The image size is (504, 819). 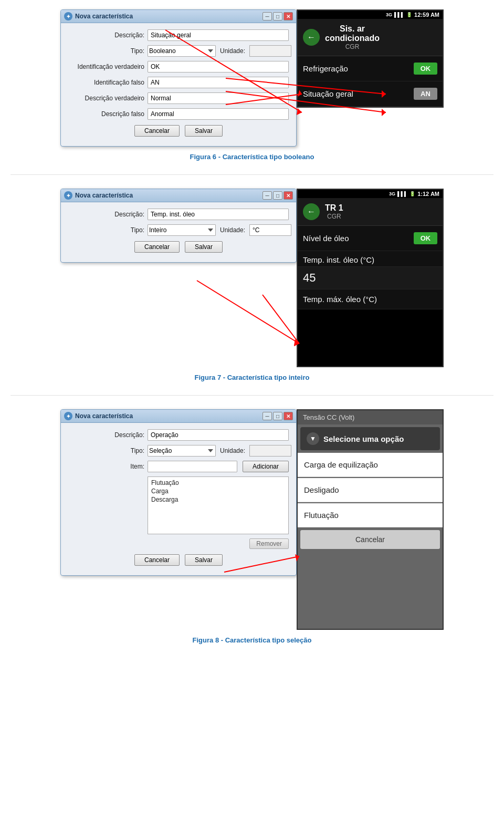 What do you see at coordinates (370, 465) in the screenshot?
I see `android8-option0: Carga de equilização` at bounding box center [370, 465].